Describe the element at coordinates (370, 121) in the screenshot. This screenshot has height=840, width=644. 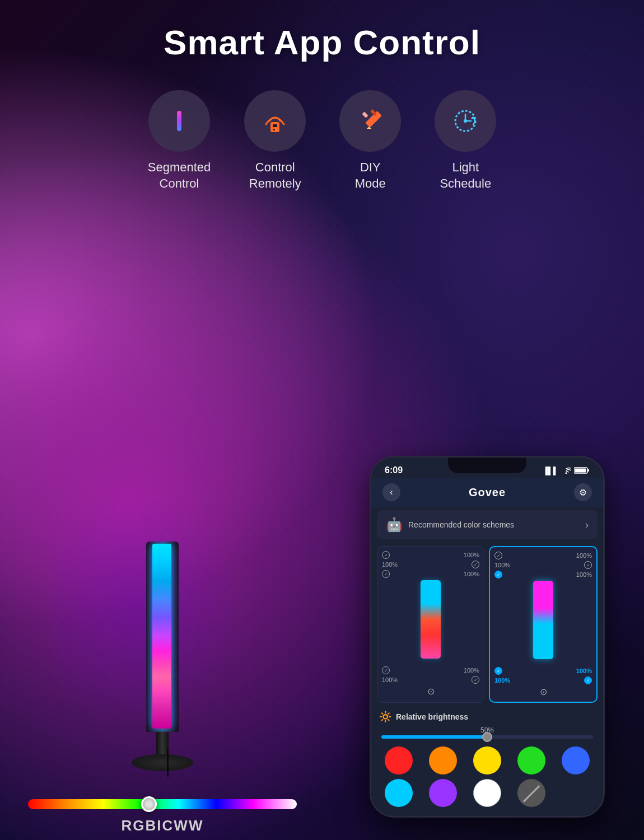
I see `diy-mode-icon-circle` at that location.